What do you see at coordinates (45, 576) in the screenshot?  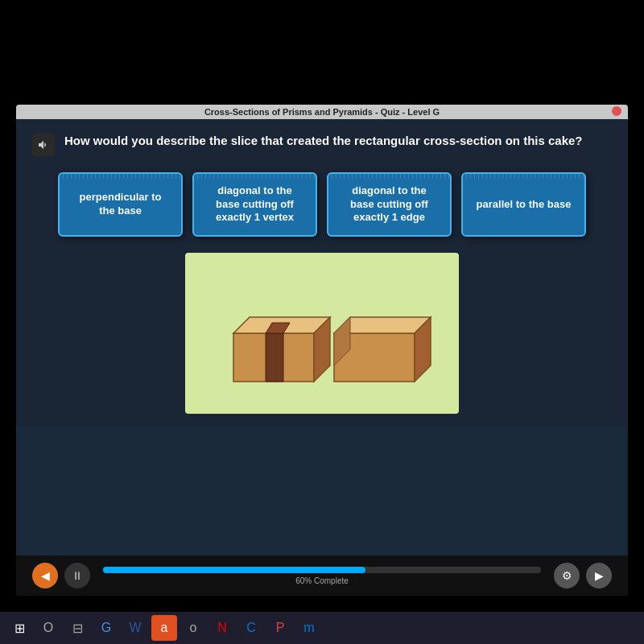 I see `back-icon: ◀` at bounding box center [45, 576].